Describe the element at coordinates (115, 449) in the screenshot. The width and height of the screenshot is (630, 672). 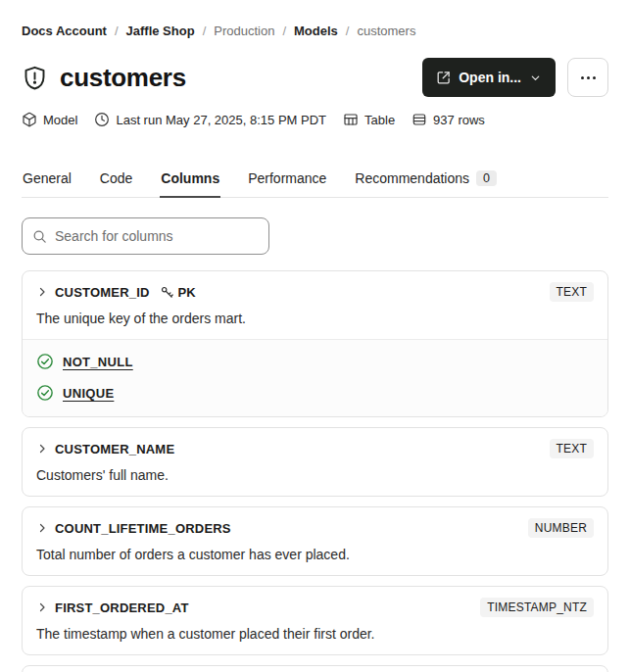
I see `column-name: CUSTOMER_NAME` at that location.